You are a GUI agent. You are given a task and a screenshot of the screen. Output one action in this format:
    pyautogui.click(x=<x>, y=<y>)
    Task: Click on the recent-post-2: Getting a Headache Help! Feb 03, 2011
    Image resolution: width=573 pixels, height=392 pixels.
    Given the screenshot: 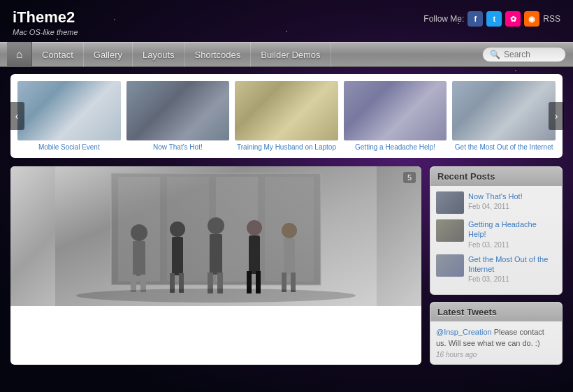 What is the action you would take?
    pyautogui.click(x=496, y=234)
    